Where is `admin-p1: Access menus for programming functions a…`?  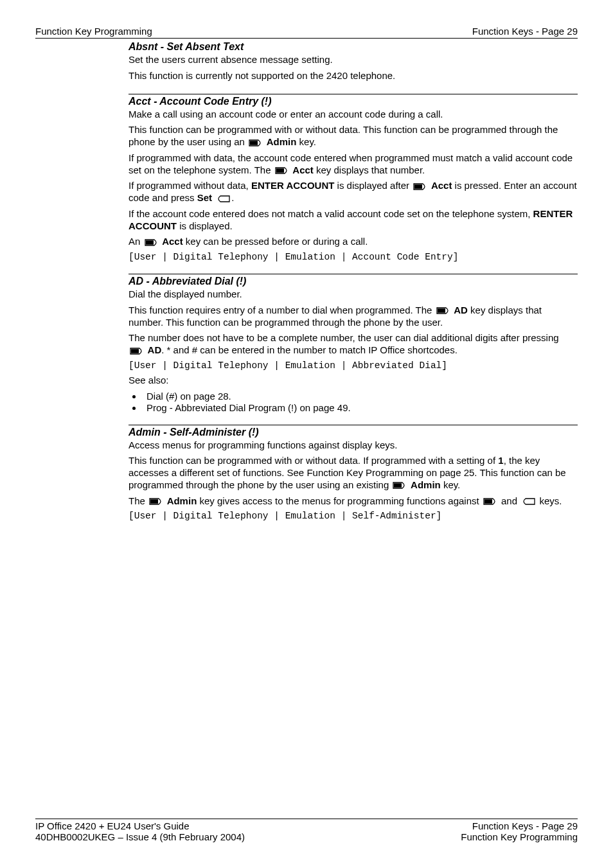 admin-p1: Access menus for programming functions a… is located at coordinates (353, 446).